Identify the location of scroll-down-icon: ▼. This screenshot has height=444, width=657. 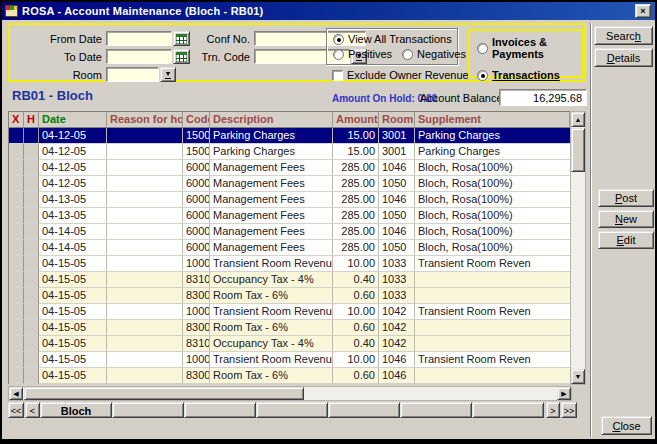
(578, 376).